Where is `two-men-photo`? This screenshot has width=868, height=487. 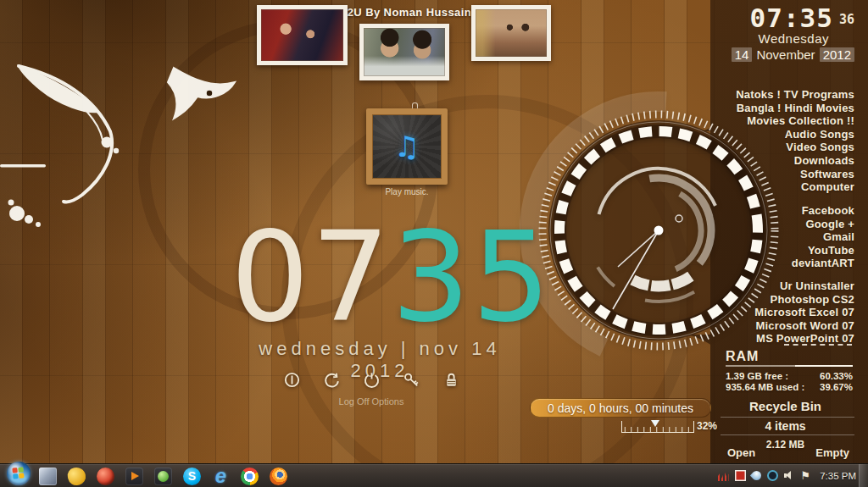
two-men-photo is located at coordinates (404, 53).